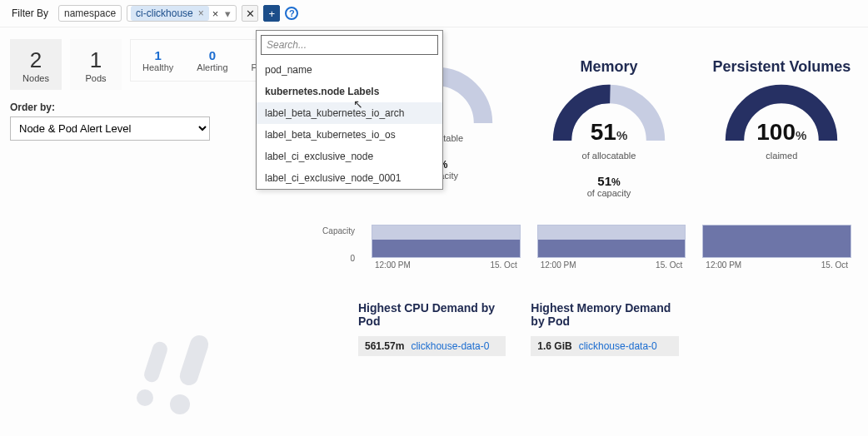  Describe the element at coordinates (182, 13) in the screenshot. I see `filter-value-group: ci-clickhouse × × ▾` at that location.